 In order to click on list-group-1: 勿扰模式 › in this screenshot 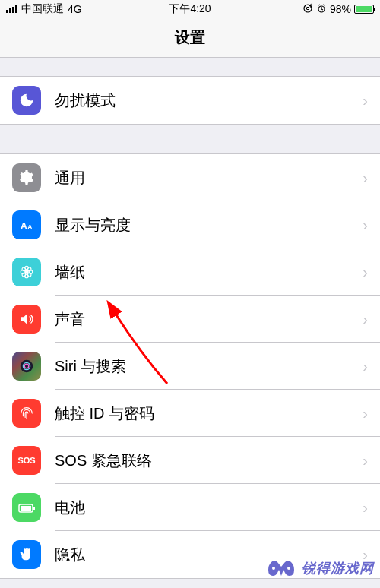, I will do `click(190, 100)`.